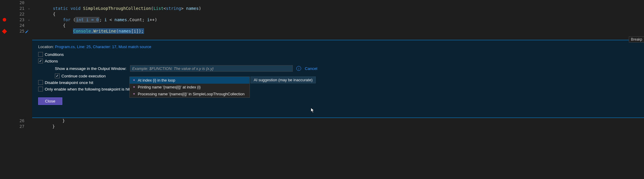  Describe the element at coordinates (190, 80) in the screenshot. I see `suggestion-item: ✦ At index {i} in the loop` at that location.